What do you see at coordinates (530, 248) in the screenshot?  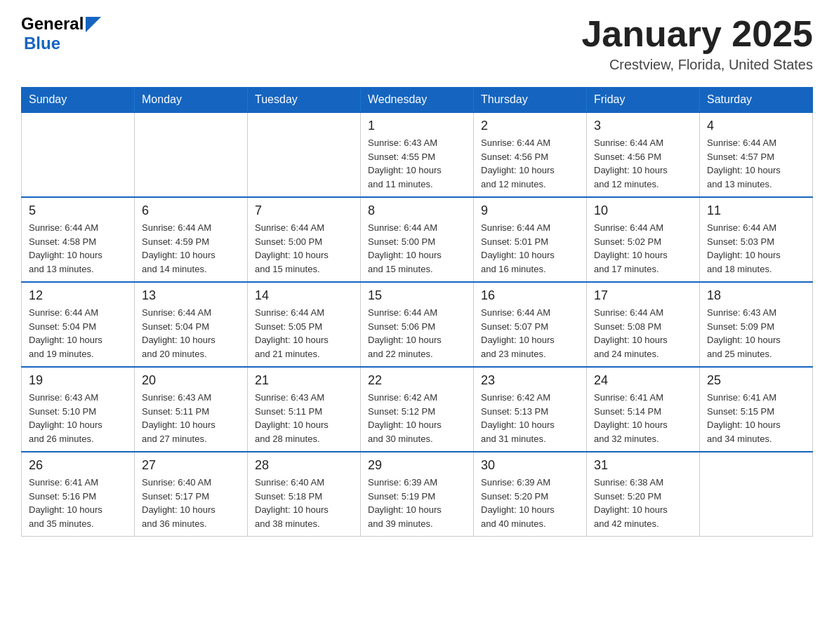 I see `day-info: Sunrise: 6:44 AM Sunset: 5:01 PM Dayligh…` at bounding box center [530, 248].